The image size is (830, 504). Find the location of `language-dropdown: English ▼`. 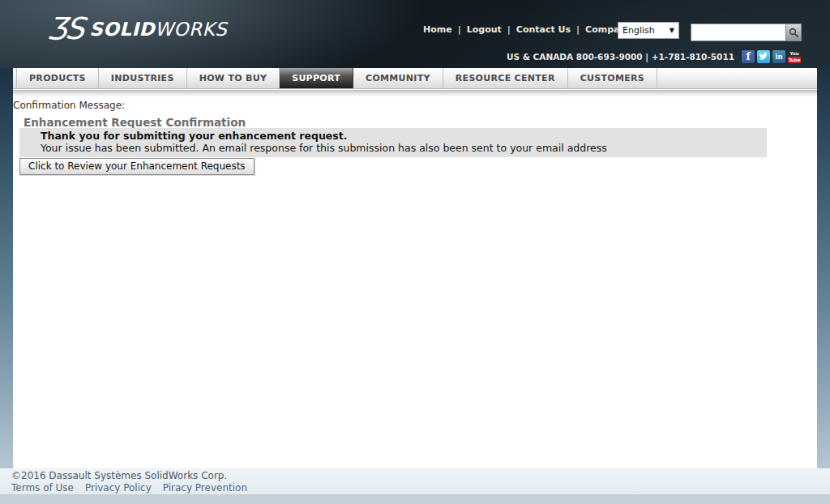

language-dropdown: English ▼ is located at coordinates (648, 31).